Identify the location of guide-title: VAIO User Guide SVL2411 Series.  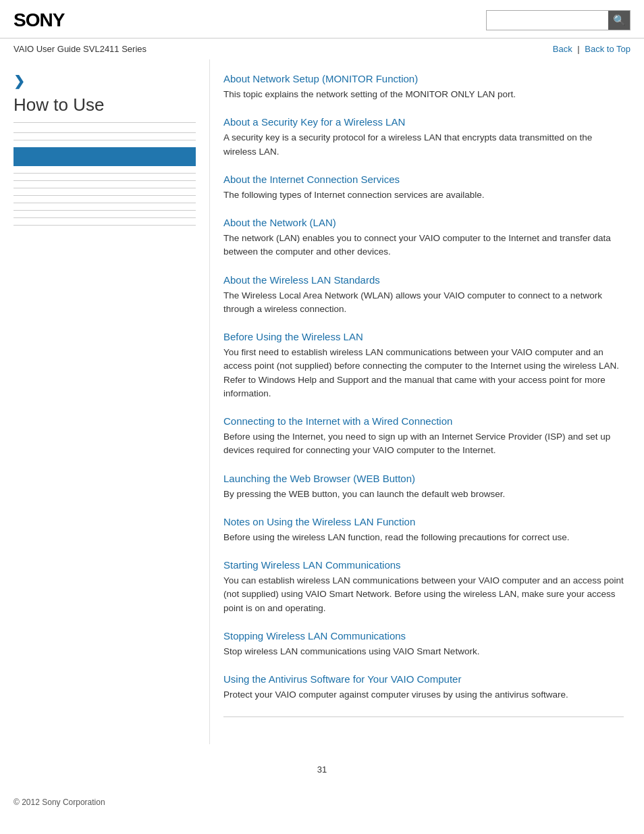
(80, 49).